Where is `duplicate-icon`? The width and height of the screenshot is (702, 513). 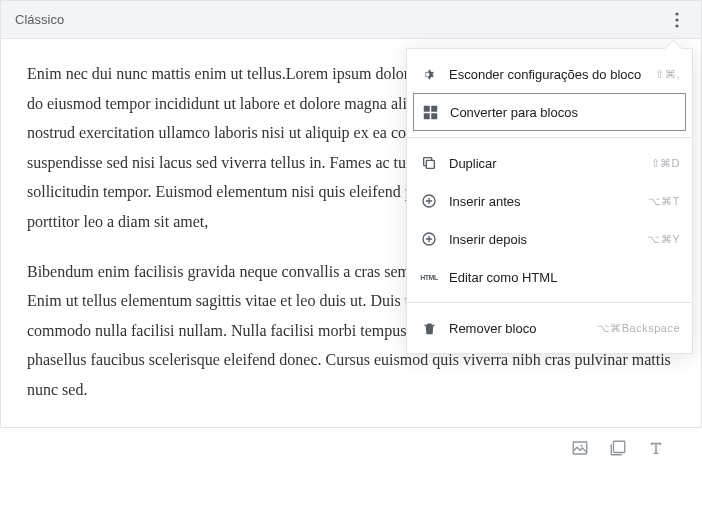
duplicate-icon is located at coordinates (429, 163).